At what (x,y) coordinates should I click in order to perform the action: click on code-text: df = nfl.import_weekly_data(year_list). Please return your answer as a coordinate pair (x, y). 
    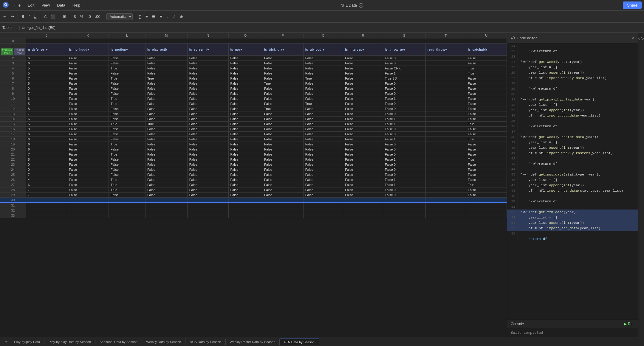
    Looking at the image, I should click on (579, 78).